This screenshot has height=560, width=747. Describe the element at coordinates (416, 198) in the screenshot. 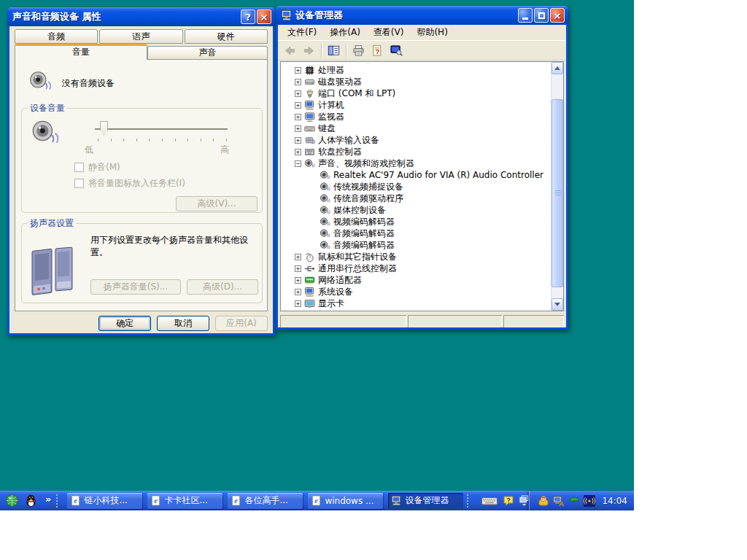

I see `tree-item: 传统音频驱动程序` at that location.